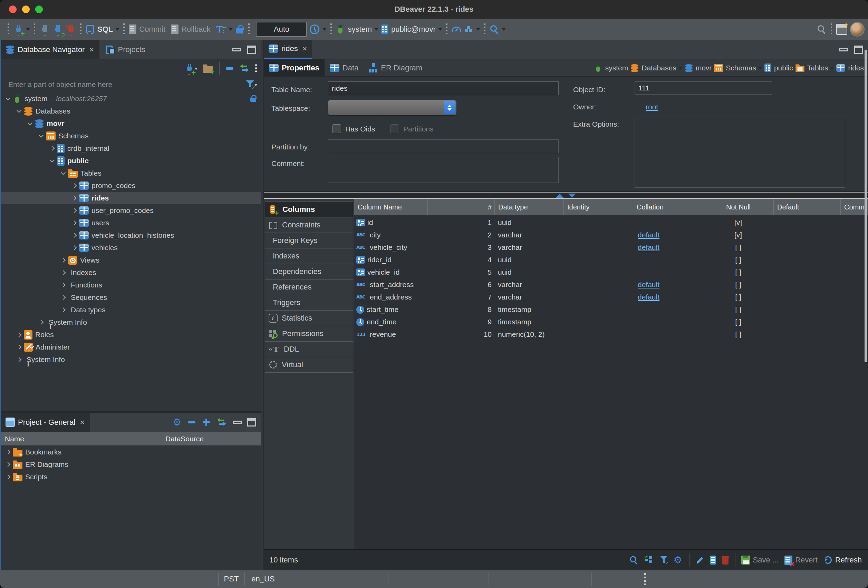 The height and width of the screenshot is (588, 868). I want to click on table-row: rider_id 4 uuid [ ], so click(611, 260).